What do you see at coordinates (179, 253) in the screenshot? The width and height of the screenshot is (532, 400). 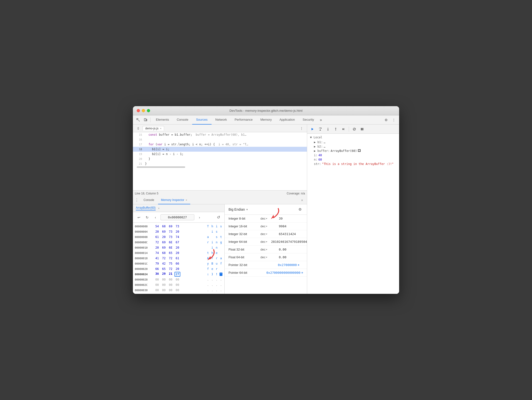 I see `hex-row-00000014: 00000014 74 68 65 20 t` at bounding box center [179, 253].